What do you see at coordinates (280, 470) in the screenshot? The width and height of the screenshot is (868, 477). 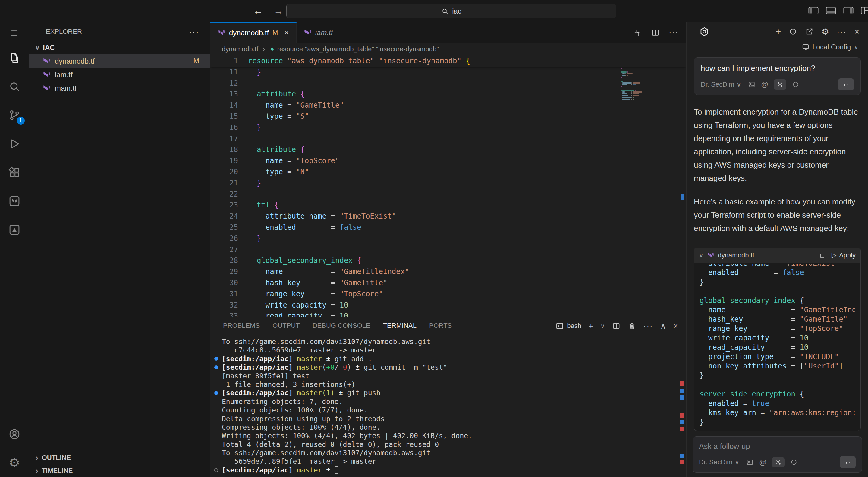 I see `terminal-text: [secdim:/app/iac] master ±` at bounding box center [280, 470].